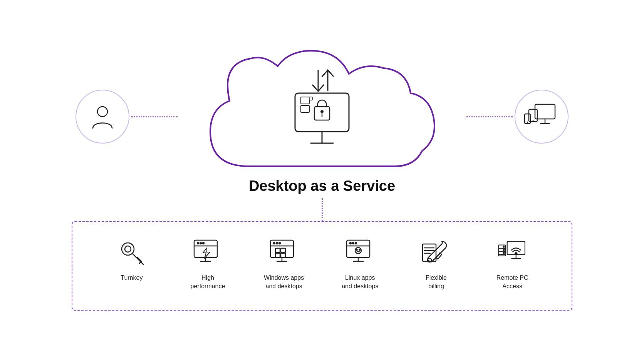  What do you see at coordinates (208, 253) in the screenshot?
I see `high-performance-icon` at bounding box center [208, 253].